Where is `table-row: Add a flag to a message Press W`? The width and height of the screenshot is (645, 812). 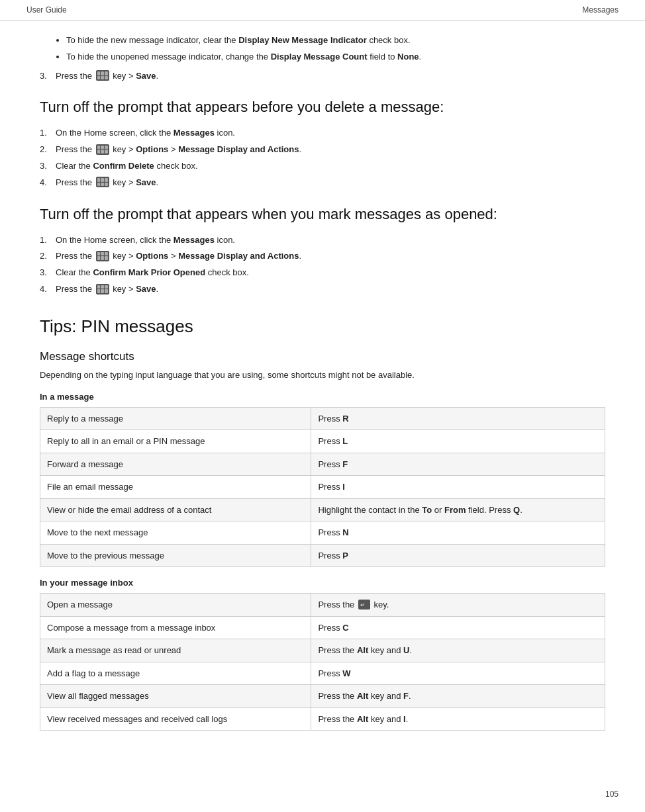 table-row: Add a flag to a message Press W is located at coordinates (323, 674).